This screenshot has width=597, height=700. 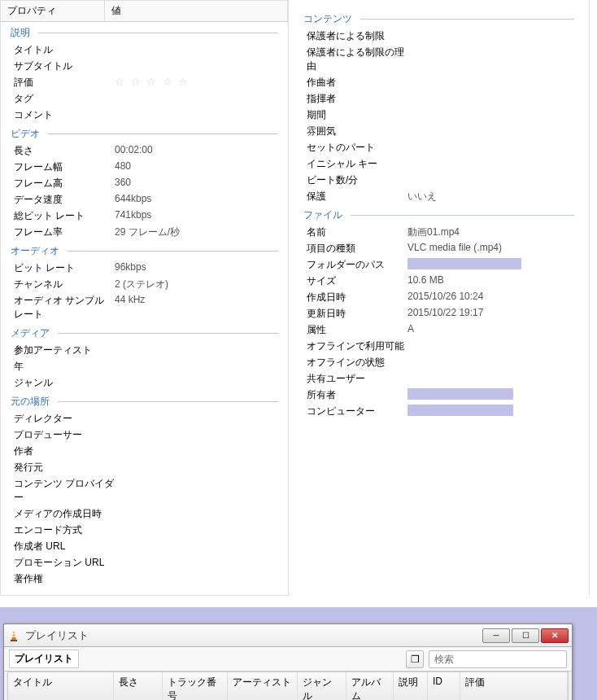 What do you see at coordinates (439, 98) in the screenshot?
I see `property-row: 指揮者` at bounding box center [439, 98].